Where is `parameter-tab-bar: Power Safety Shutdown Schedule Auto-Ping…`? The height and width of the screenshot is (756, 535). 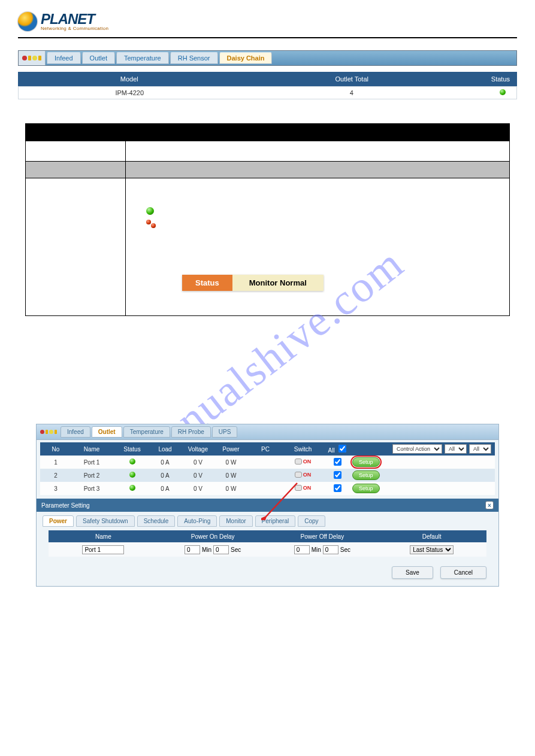
parameter-tab-bar: Power Safety Shutdown Schedule Auto-Ping… is located at coordinates (267, 520).